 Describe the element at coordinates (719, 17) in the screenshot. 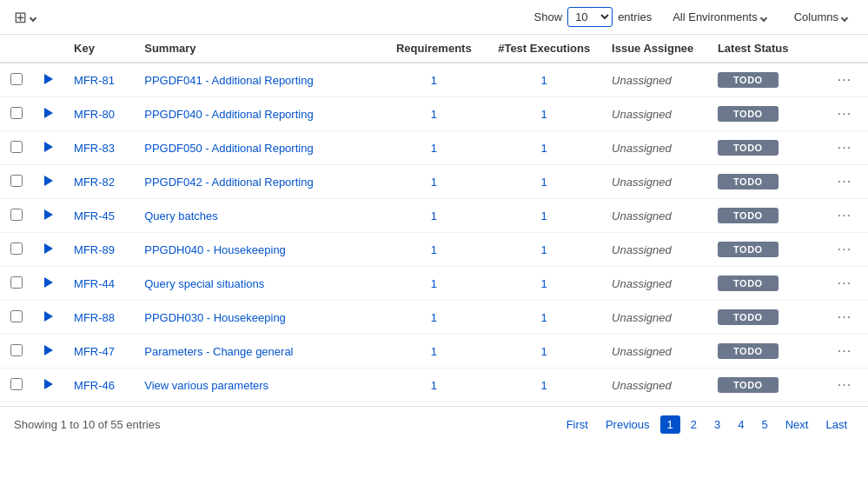

I see `environments-dropdown: All Environments` at that location.